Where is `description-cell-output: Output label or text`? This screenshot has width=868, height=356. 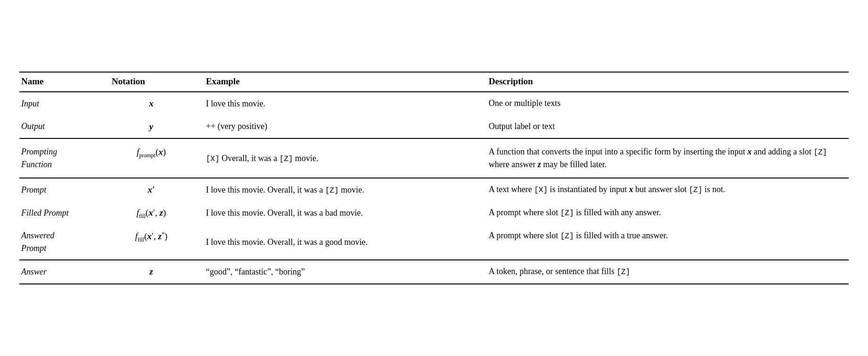
description-cell-output: Output label or text is located at coordinates (665, 127).